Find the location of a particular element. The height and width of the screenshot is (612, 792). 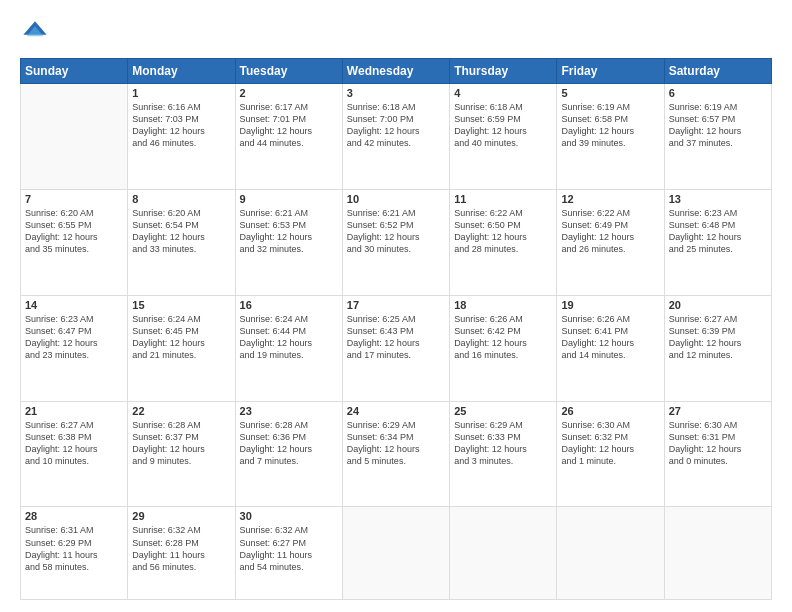

day-number: 2 is located at coordinates (289, 93).